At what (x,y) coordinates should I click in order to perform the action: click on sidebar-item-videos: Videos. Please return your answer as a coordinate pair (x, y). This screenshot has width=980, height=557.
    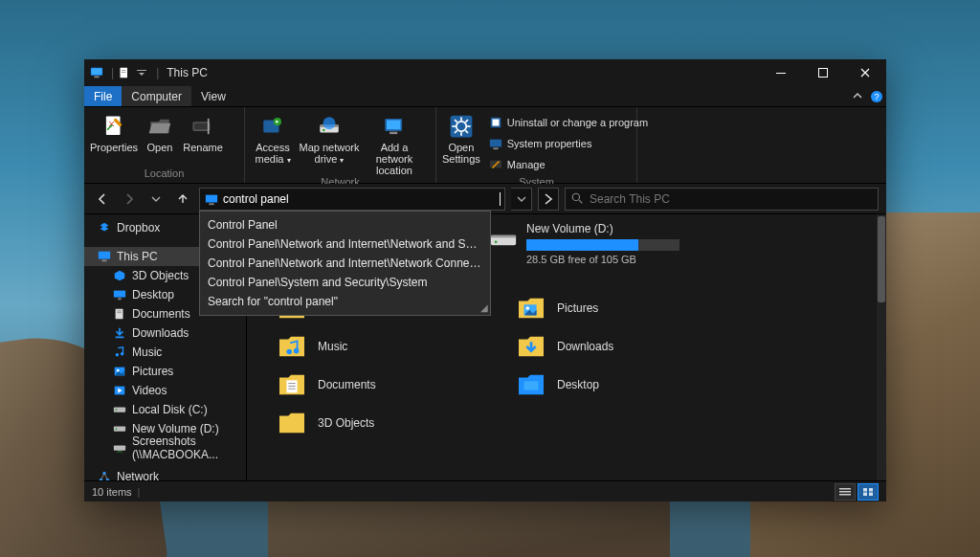
    Looking at the image, I should click on (165, 390).